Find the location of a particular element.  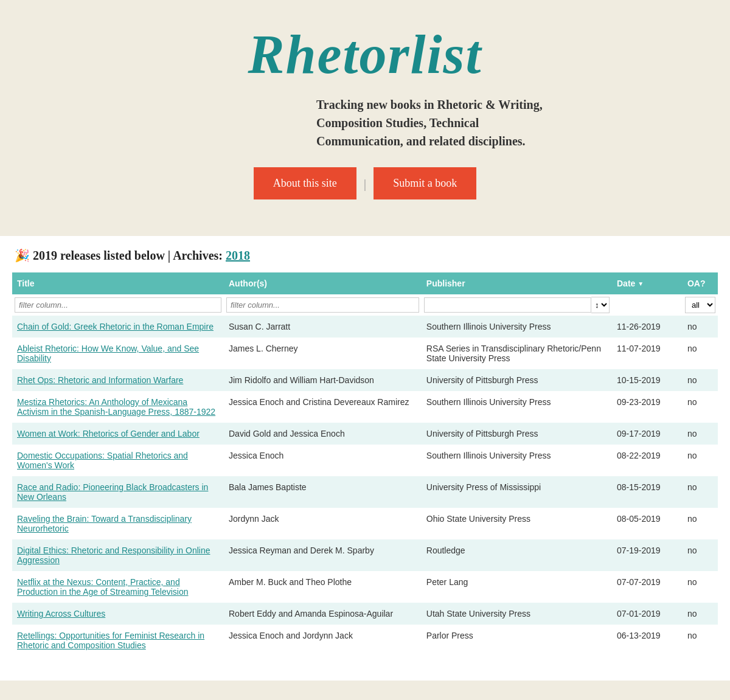

cell-authors: Jessica Enoch and Cristina Devereaux Ram… is located at coordinates (322, 407).